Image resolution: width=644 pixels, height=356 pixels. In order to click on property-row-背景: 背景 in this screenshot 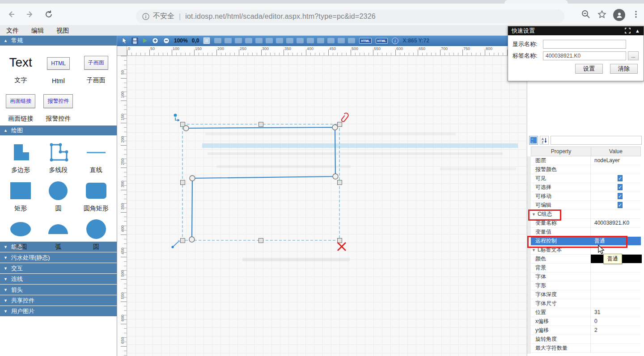, I will do `click(586, 268)`.